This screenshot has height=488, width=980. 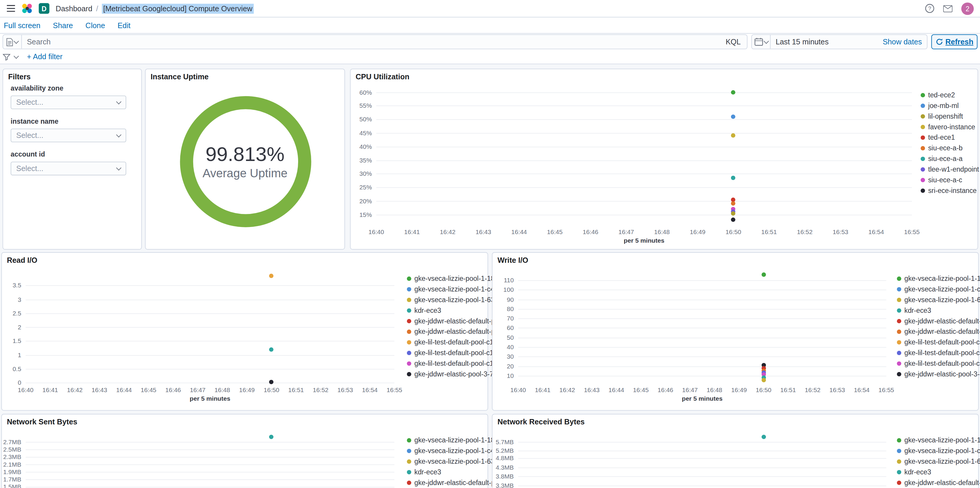 I want to click on legend: ted-ece2joe-mb-mllil-openshiftfavero-ins…, so click(x=950, y=143).